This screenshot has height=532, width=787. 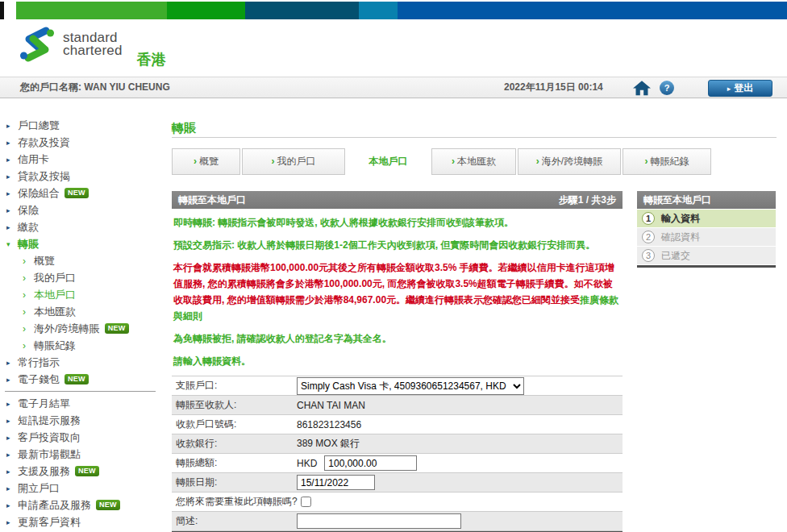 What do you see at coordinates (82, 227) in the screenshot?
I see `sidebar-item-bill-payment: ▸繳款` at bounding box center [82, 227].